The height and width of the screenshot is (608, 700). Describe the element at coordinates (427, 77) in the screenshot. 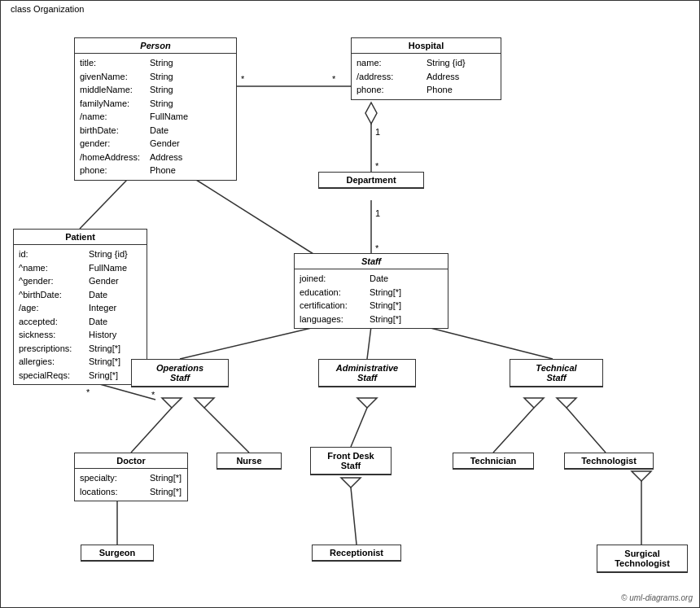

I see `hospital-body: name:String {id} /address:Address phone:…` at that location.